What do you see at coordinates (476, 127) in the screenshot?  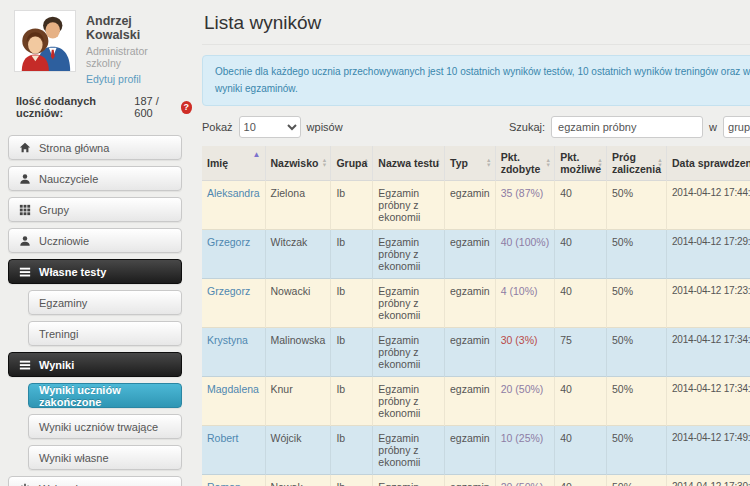 I see `table-controls: Pokaż 10 wpisów Szukaj: w grupa` at bounding box center [476, 127].